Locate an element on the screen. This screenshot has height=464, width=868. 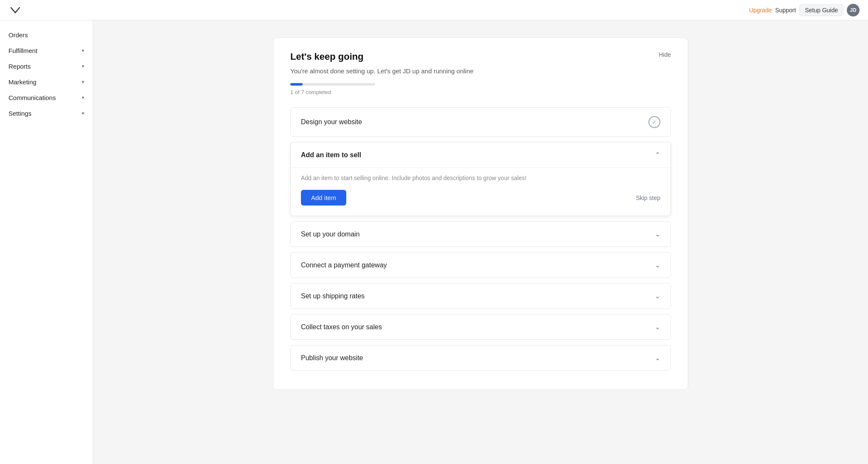
step-publish-title: Publish your website is located at coordinates (332, 358).